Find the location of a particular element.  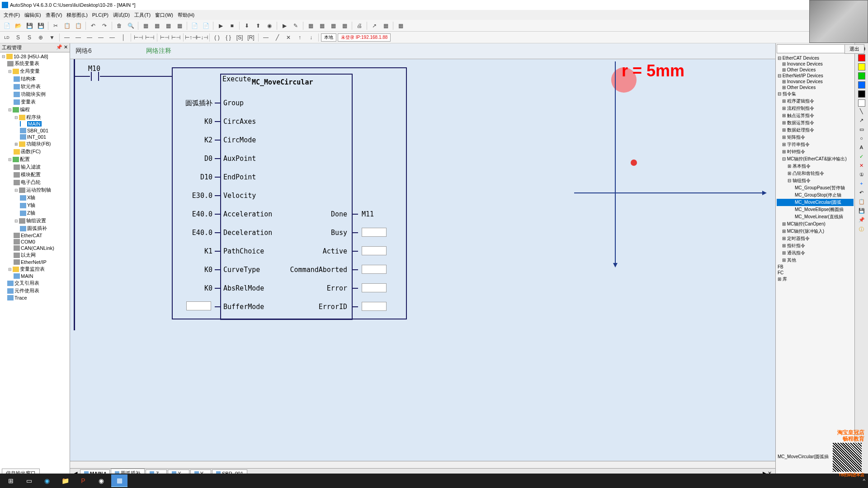

ld-tool3: S is located at coordinates (29, 38).